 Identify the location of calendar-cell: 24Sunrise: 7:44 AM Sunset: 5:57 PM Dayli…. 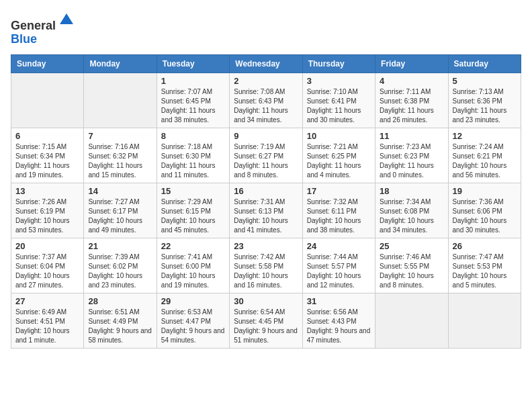
(339, 265).